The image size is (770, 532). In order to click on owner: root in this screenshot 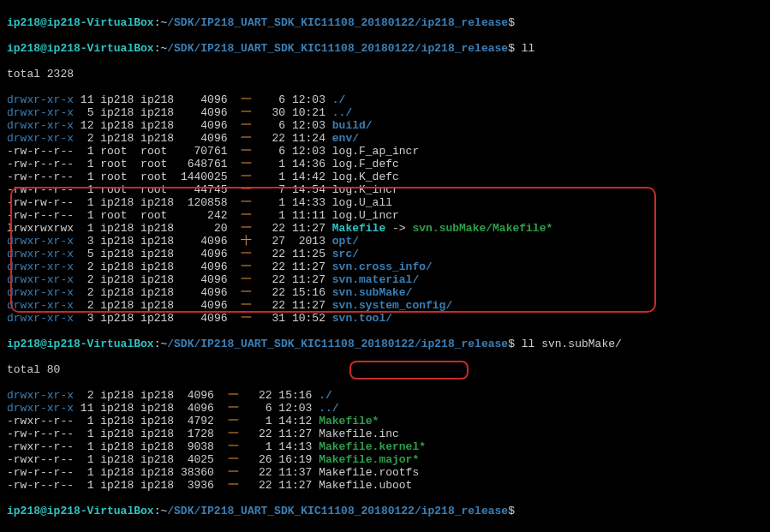, I will do `click(116, 176)`.